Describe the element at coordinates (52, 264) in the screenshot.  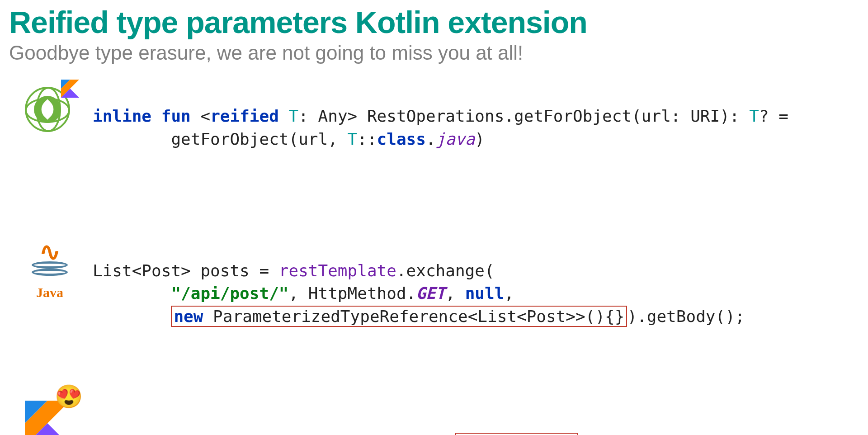
I see `java-icon: ∿ Java` at that location.